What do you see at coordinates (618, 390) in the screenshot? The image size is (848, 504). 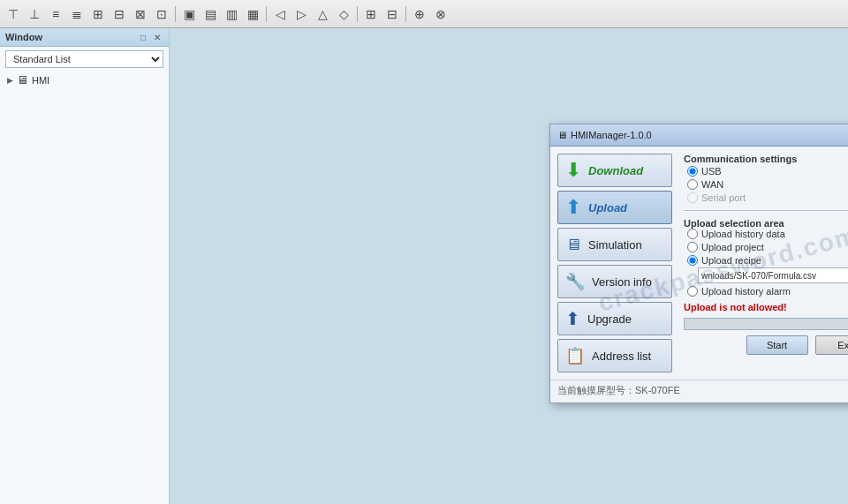 I see `footer-text: 当前触摸屏型号：SK-070FE` at bounding box center [618, 390].